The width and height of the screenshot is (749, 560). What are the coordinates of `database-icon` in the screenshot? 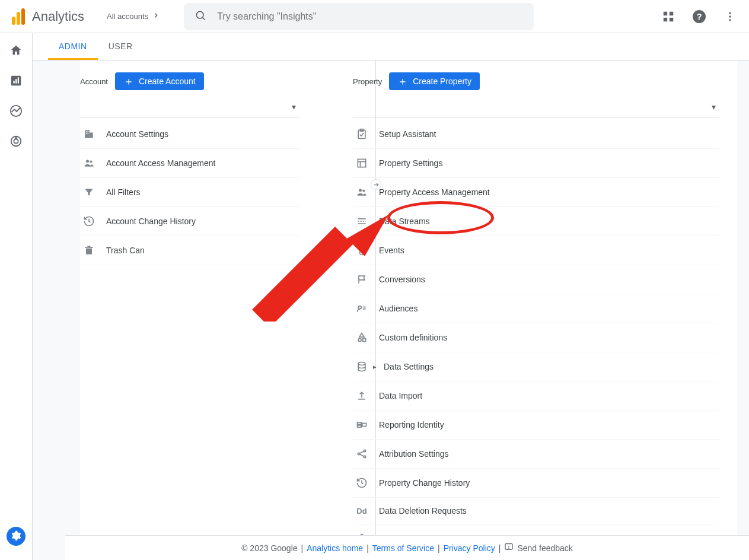 It's located at (362, 367).